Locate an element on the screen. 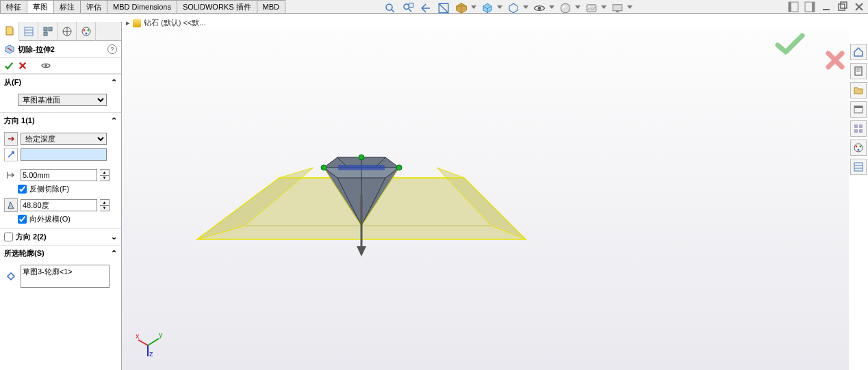  draft-spinner: ▲▼ is located at coordinates (105, 205).